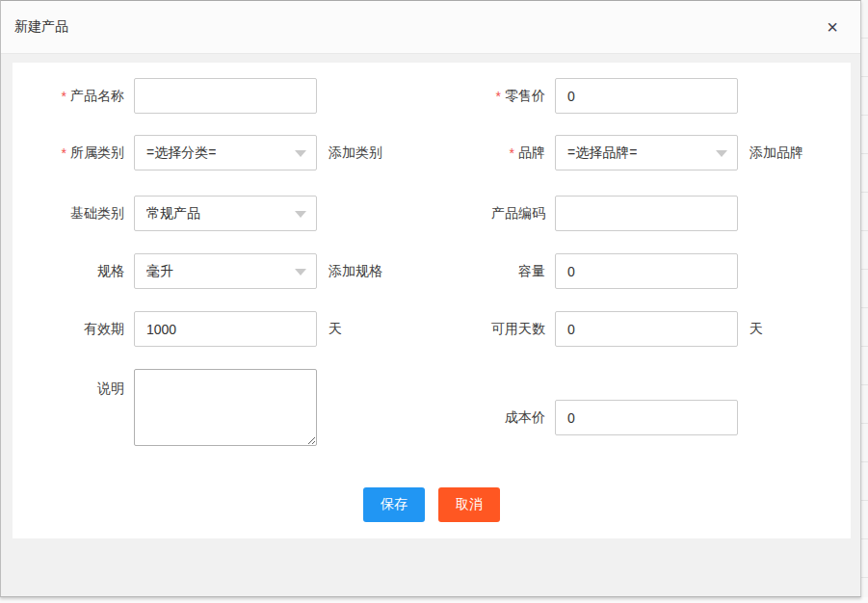 This screenshot has height=603, width=868. I want to click on brand-select: =选择品牌=, so click(646, 152).